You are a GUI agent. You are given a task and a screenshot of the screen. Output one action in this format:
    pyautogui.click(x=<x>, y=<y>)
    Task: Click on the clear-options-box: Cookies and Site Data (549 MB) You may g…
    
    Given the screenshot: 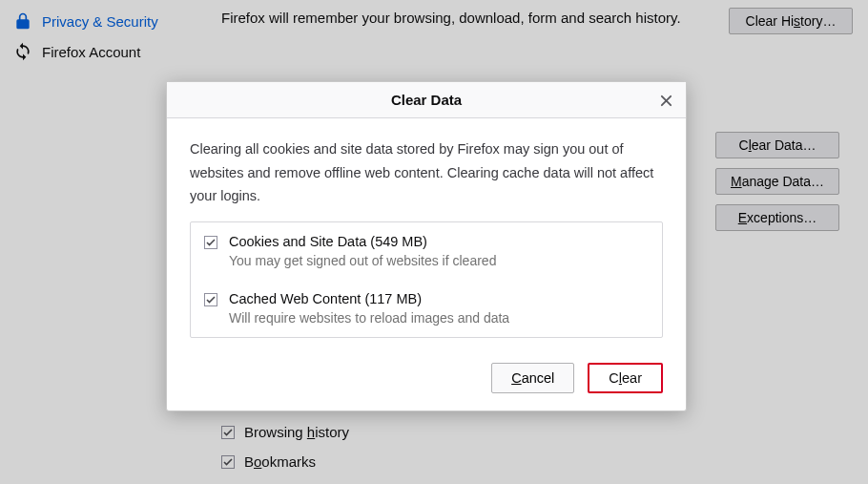 What is the action you would take?
    pyautogui.click(x=426, y=280)
    